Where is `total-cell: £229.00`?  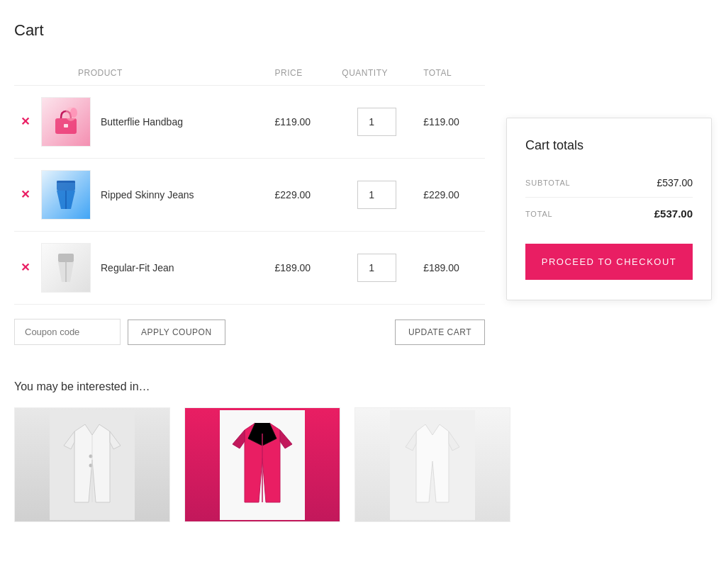
total-cell: £229.00 is located at coordinates (451, 196).